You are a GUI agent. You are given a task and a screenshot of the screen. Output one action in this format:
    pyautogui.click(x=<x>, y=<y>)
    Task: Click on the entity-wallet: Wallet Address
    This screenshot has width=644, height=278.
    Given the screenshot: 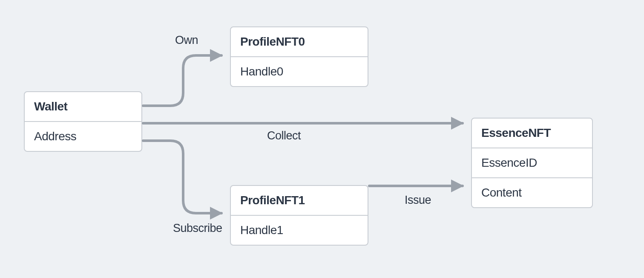 What is the action you would take?
    pyautogui.click(x=83, y=122)
    